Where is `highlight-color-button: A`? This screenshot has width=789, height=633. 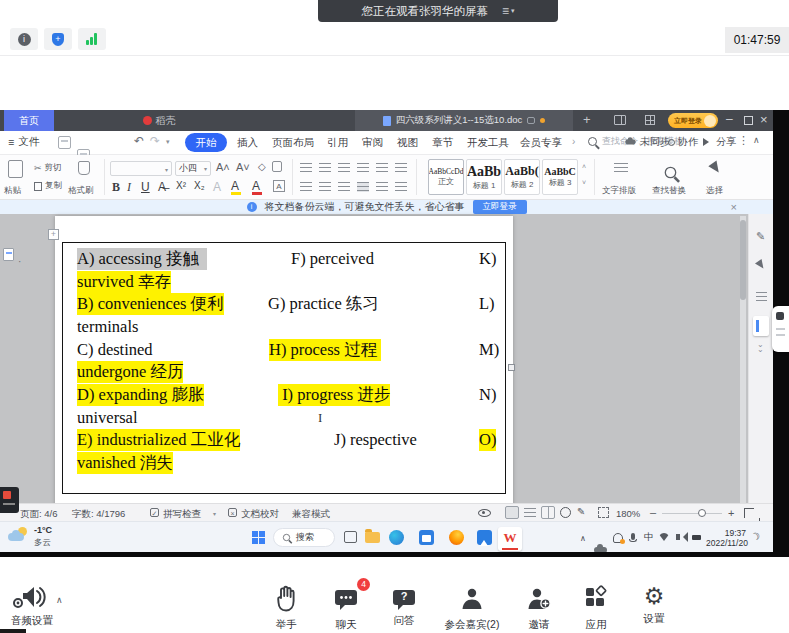
highlight-color-button: A is located at coordinates (235, 186).